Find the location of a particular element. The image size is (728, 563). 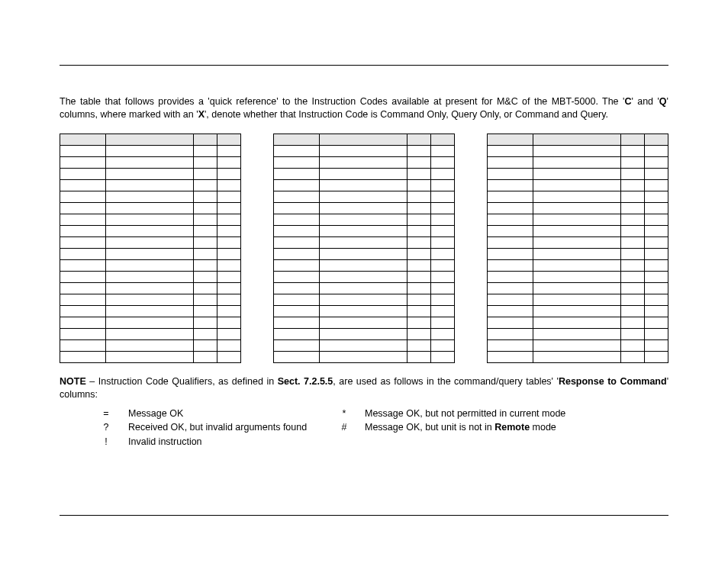

intro-text: The table that follows provides a 'quick… is located at coordinates (342, 101).